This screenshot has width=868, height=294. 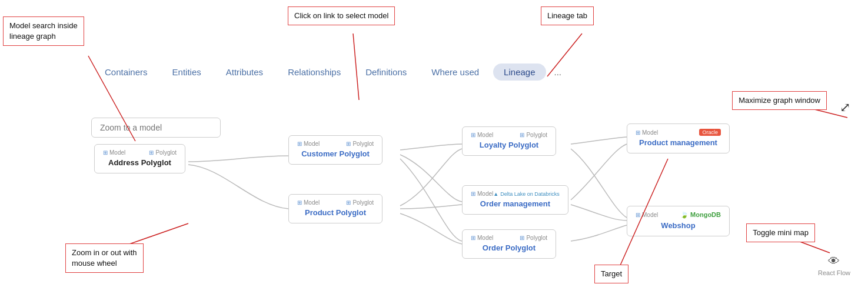 I want to click on polyglot-icon: ⊞, so click(x=151, y=153).